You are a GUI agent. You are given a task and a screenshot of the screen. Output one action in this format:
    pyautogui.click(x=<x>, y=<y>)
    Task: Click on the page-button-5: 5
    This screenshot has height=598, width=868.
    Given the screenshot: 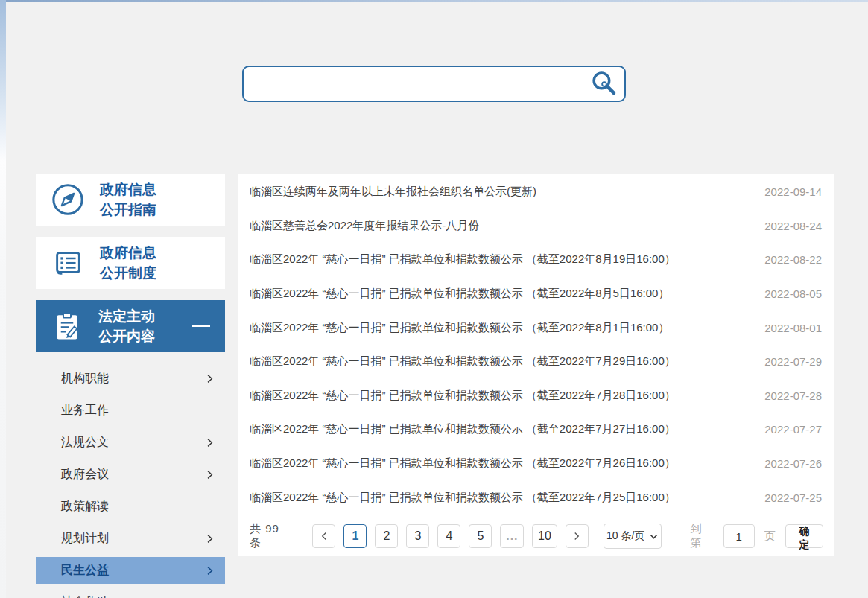 What is the action you would take?
    pyautogui.click(x=480, y=536)
    